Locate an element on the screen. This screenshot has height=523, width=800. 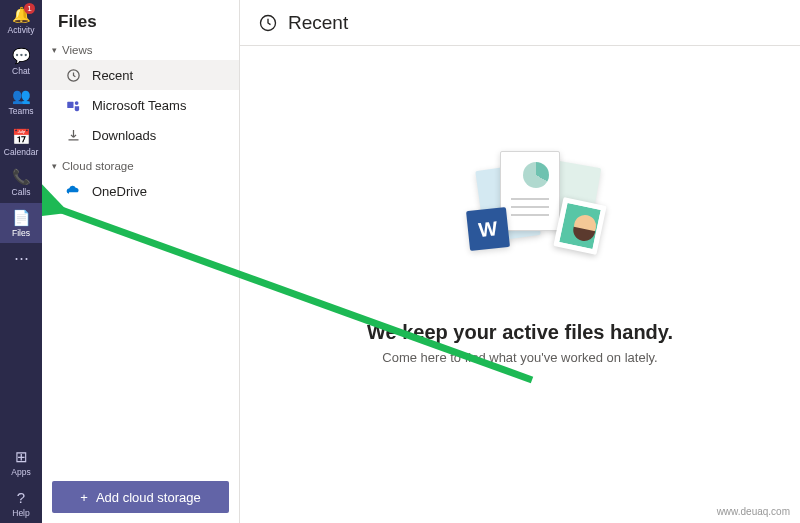
sidebar-title: Files is located at coordinates (140, 21).